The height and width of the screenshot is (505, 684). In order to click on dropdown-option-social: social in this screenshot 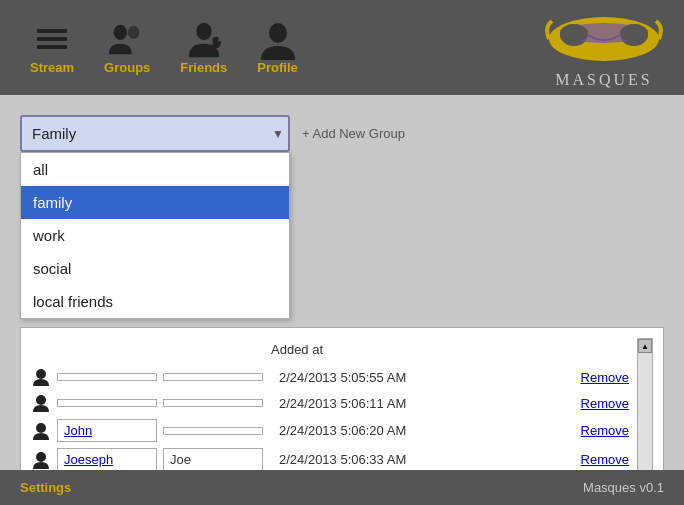, I will do `click(155, 268)`.